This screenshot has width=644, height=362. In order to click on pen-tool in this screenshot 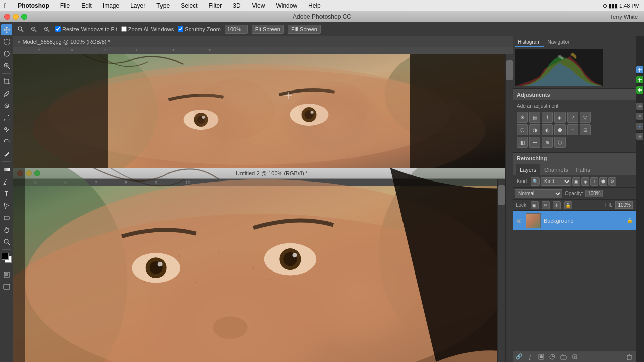, I will do `click(7, 182)`.